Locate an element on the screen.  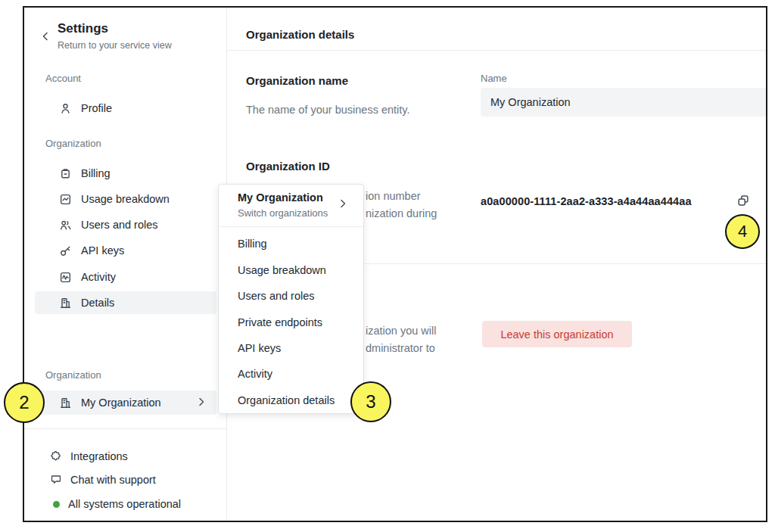
dropdown-item-private-endpoints: Private endpoints is located at coordinates (280, 322).